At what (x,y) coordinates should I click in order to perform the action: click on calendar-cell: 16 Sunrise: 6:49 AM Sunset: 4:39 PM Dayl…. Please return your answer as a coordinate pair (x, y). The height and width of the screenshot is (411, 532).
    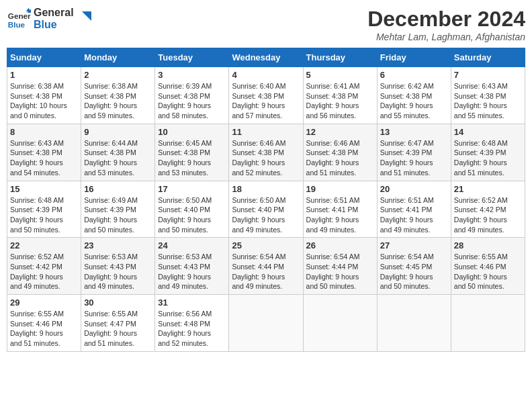
    Looking at the image, I should click on (118, 210).